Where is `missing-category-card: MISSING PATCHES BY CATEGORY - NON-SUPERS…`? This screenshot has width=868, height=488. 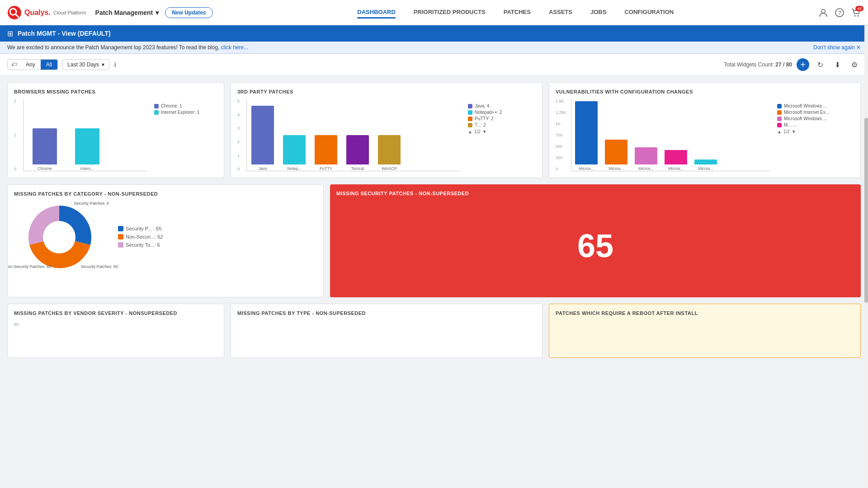 missing-category-card: MISSING PATCHES BY CATEGORY - NON-SUPERS… is located at coordinates (165, 241).